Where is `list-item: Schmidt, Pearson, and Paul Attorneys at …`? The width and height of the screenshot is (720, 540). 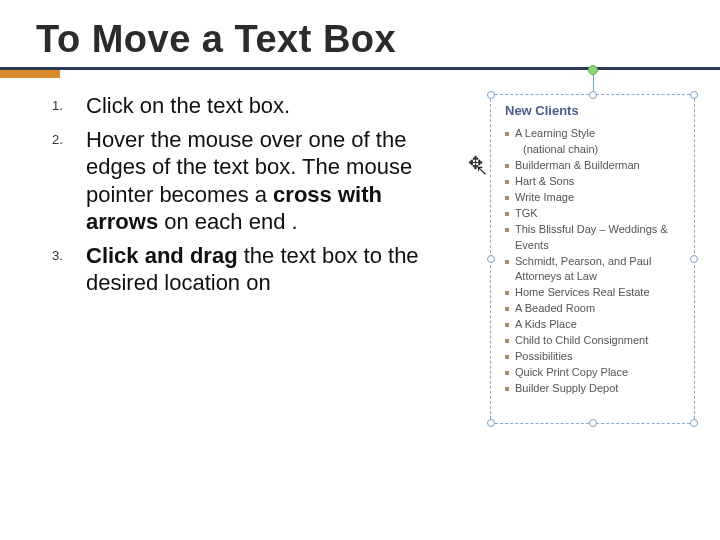
list-item: Schmidt, Pearson, and Paul Attorneys at … is located at coordinates (596, 270).